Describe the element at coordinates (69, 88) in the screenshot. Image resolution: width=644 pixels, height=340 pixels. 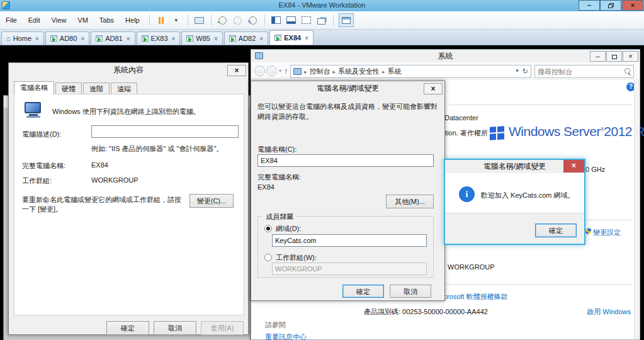
I see `tab-hardware: 硬體` at that location.